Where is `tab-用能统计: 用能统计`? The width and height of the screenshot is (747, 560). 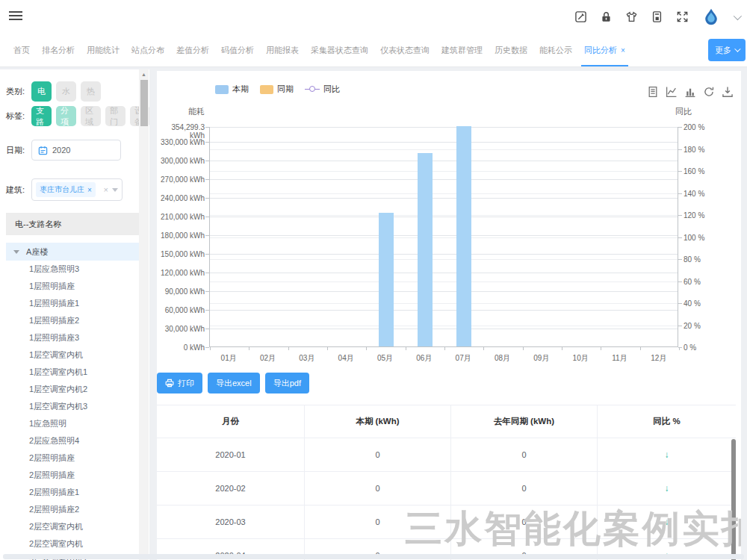 tab-用能统计: 用能统计 is located at coordinates (103, 50).